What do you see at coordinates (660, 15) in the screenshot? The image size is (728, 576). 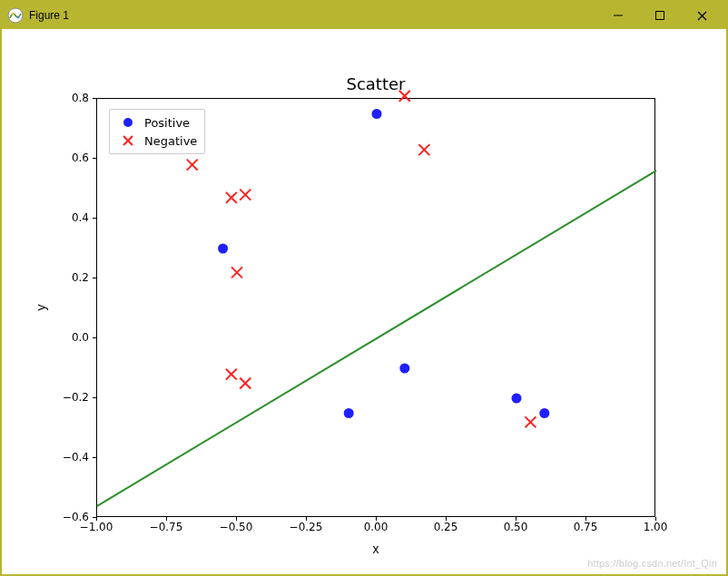 I see `maximize-button` at bounding box center [660, 15].